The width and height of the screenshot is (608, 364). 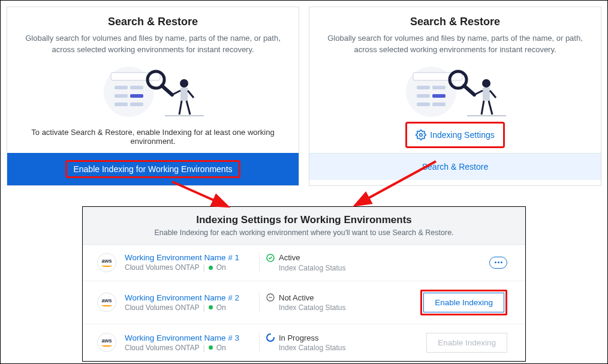 I want to click on row-middle: In Progress Index Catalog Status, so click(x=316, y=342).